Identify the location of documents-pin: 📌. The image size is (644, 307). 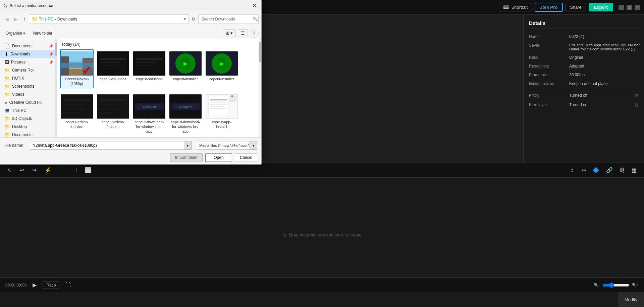
(51, 46).